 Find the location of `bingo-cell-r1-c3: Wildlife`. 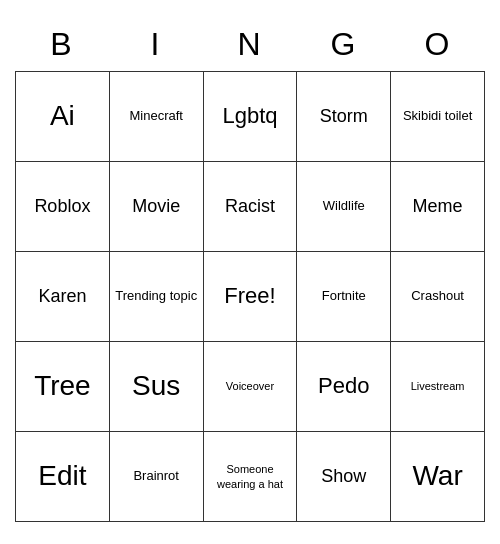

bingo-cell-r1-c3: Wildlife is located at coordinates (344, 207).